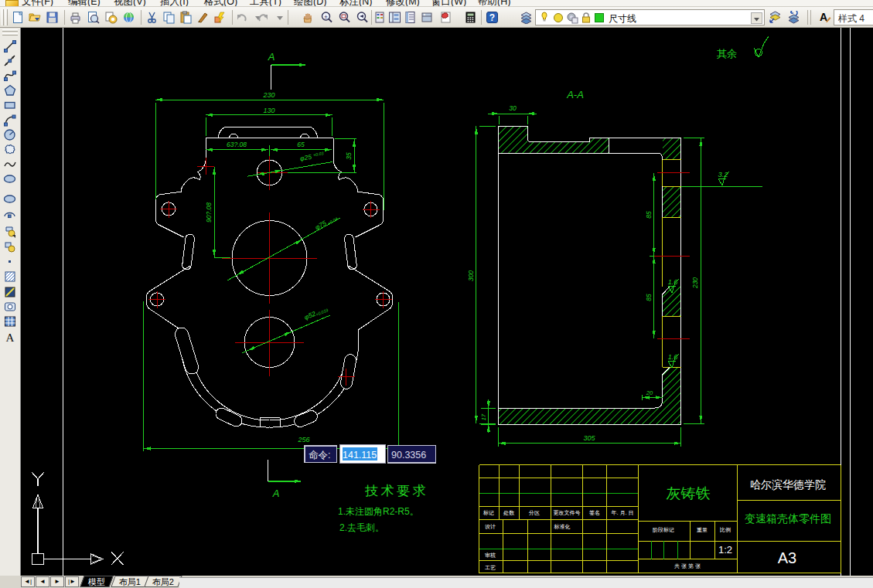 The height and width of the screenshot is (588, 873). Describe the element at coordinates (513, 108) in the screenshot. I see `svg-text: 30` at that location.